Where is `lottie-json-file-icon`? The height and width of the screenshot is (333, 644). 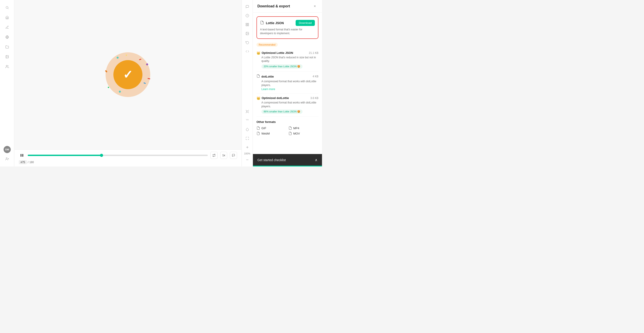 lottie-json-file-icon is located at coordinates (262, 23).